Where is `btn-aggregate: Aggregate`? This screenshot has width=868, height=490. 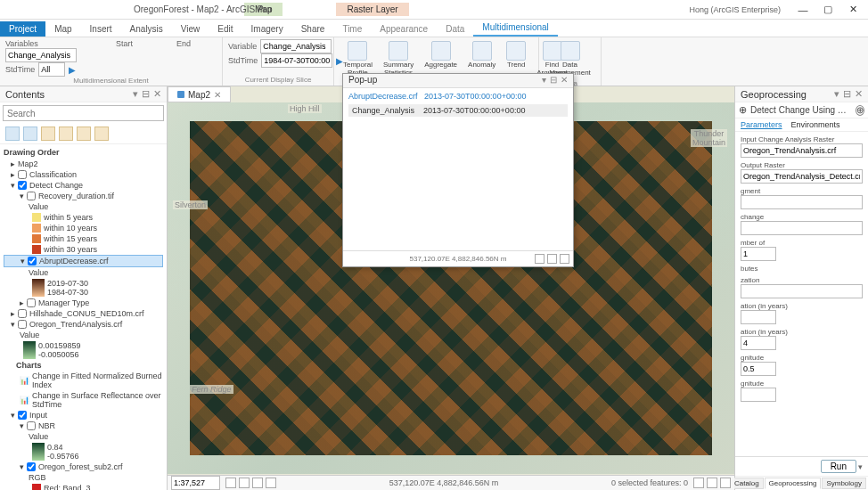
btn-aggregate: Aggregate is located at coordinates (440, 55).